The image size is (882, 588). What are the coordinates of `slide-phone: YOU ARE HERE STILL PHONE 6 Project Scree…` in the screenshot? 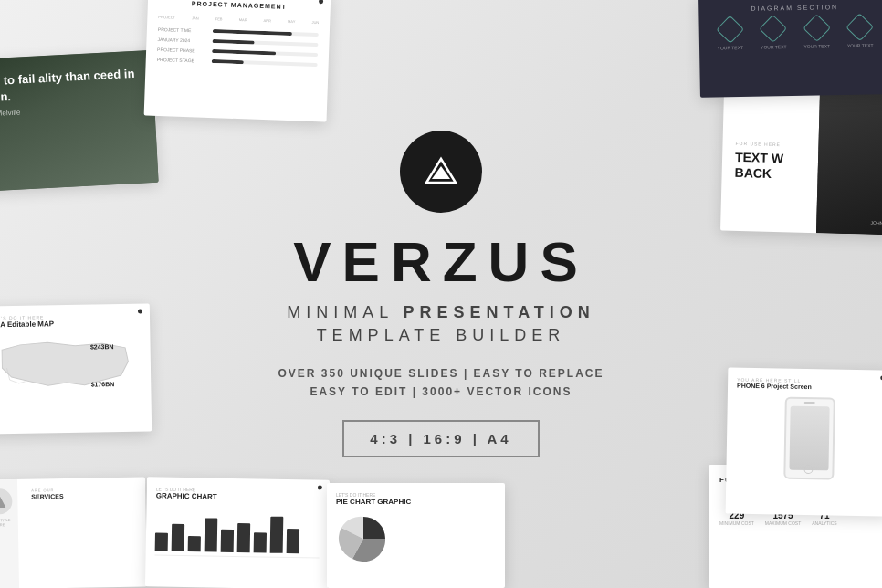 It's located at (803, 442).